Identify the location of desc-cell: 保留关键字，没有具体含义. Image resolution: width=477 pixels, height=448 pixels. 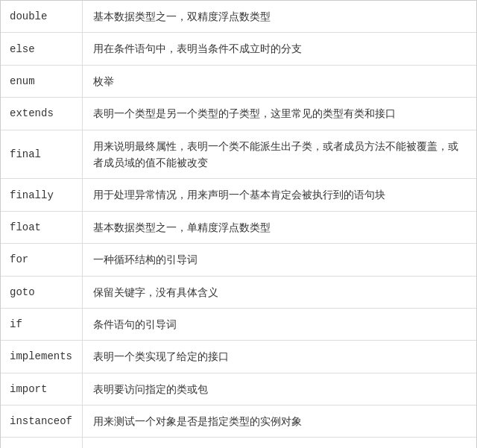
(279, 292).